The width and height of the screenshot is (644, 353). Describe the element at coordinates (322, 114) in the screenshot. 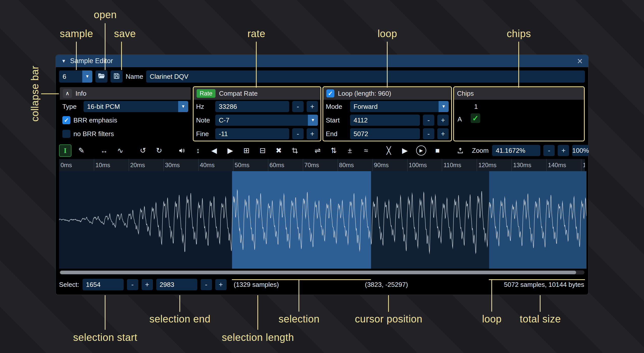

I see `panels-row: ∧ Info Type 16-bit PCM ▼ ✓ BRR emphasis` at that location.